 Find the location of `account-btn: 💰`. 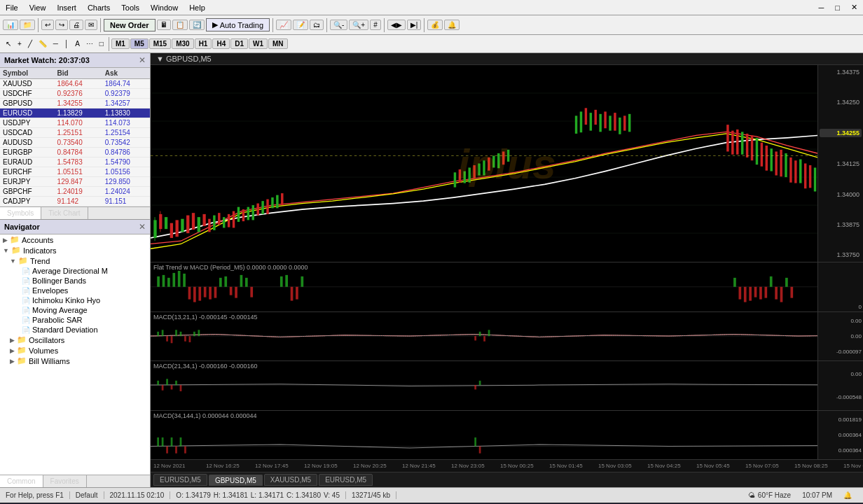

account-btn: 💰 is located at coordinates (435, 25).